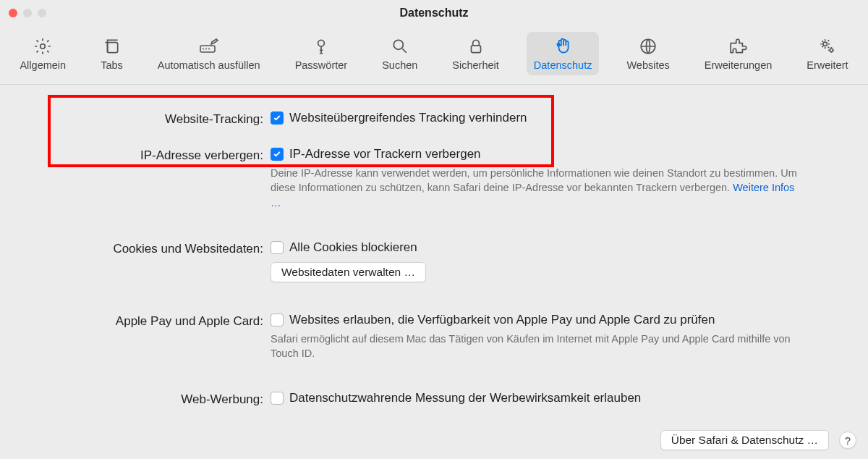  Describe the element at coordinates (563, 54) in the screenshot. I see `tab-privacy: Datenschutz` at that location.